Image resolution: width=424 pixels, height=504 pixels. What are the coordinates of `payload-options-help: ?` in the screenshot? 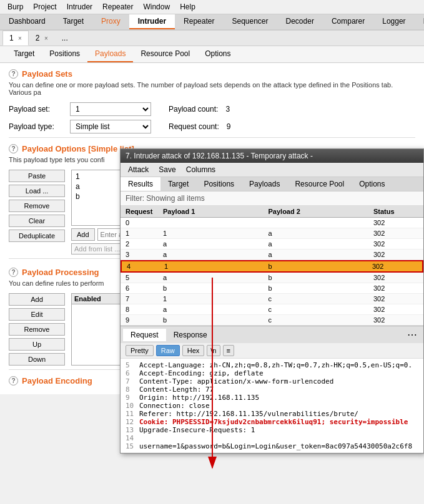 It's located at (14, 148).